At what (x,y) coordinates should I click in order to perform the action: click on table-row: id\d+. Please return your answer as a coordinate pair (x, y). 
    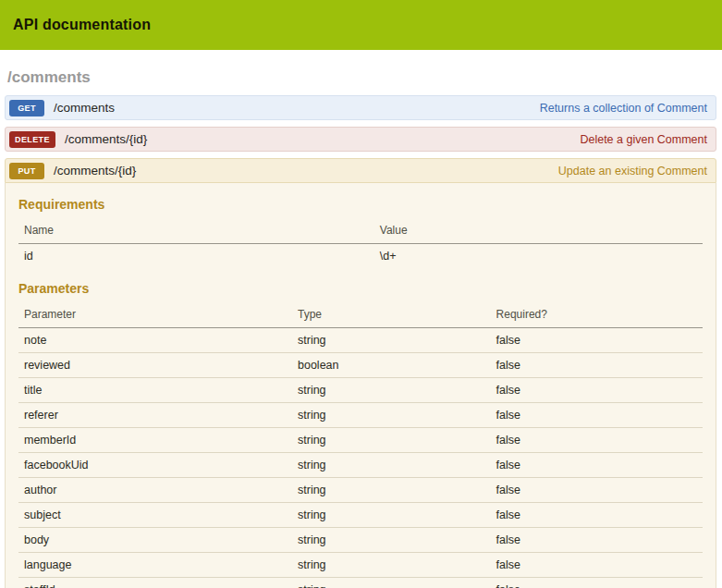
    Looking at the image, I should click on (361, 257).